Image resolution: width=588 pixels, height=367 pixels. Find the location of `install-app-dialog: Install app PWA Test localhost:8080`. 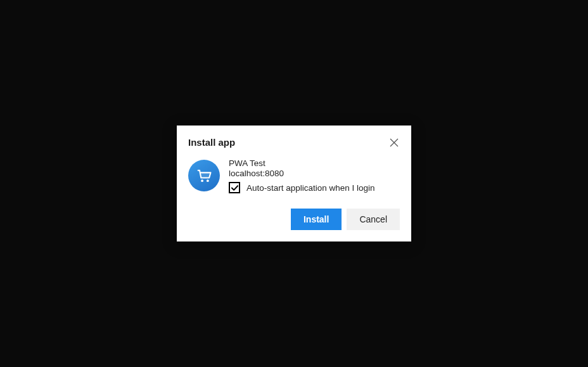

install-app-dialog: Install app PWA Test localhost:8080 is located at coordinates (294, 184).